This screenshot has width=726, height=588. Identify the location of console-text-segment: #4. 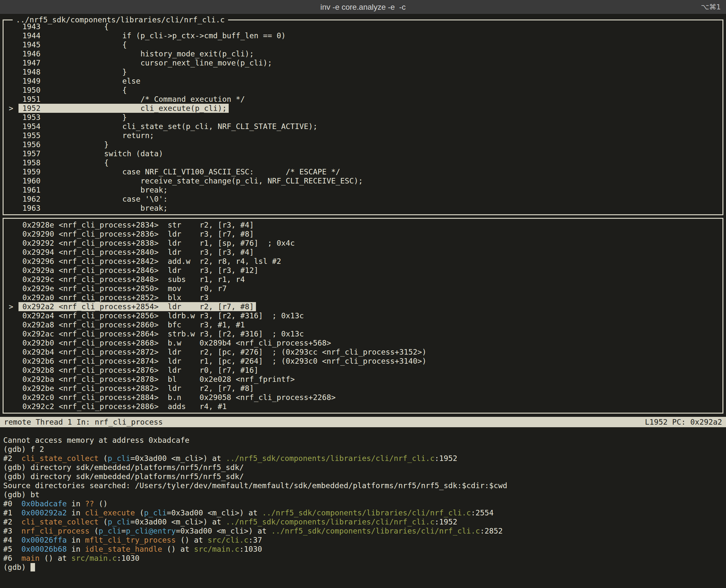
(12, 540).